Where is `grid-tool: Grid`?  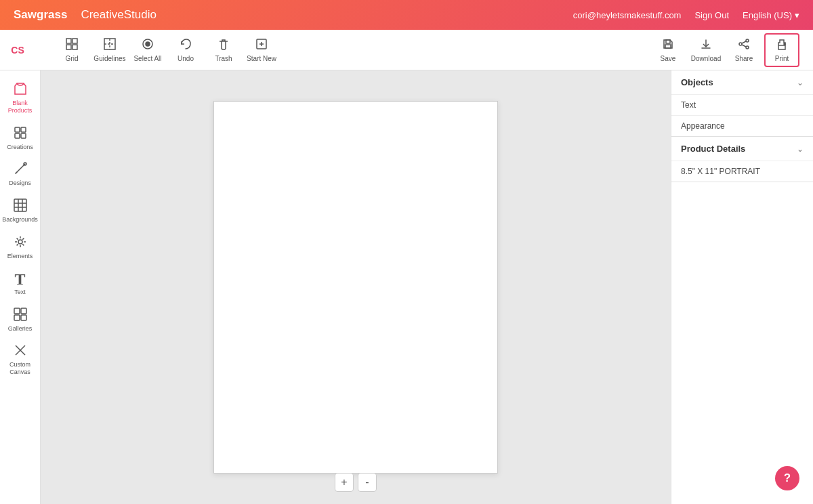 grid-tool: Grid is located at coordinates (72, 50).